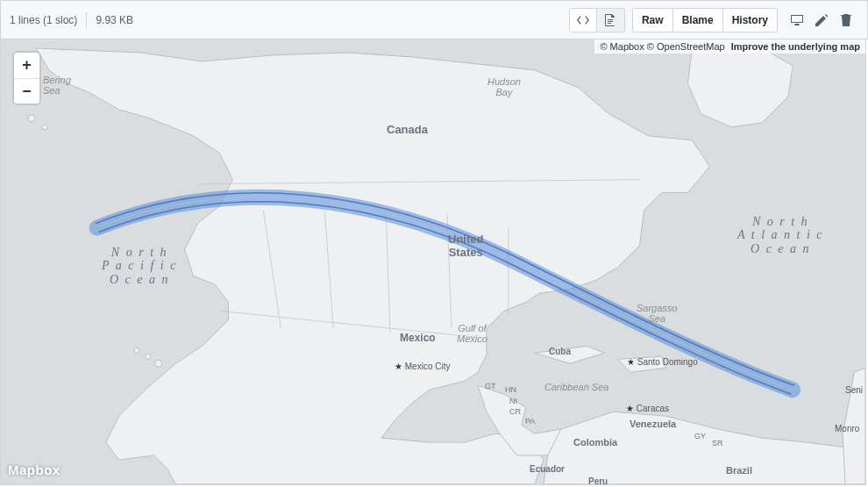 This screenshot has width=868, height=487. What do you see at coordinates (854, 390) in the screenshot?
I see `label-seni: Seni` at bounding box center [854, 390].